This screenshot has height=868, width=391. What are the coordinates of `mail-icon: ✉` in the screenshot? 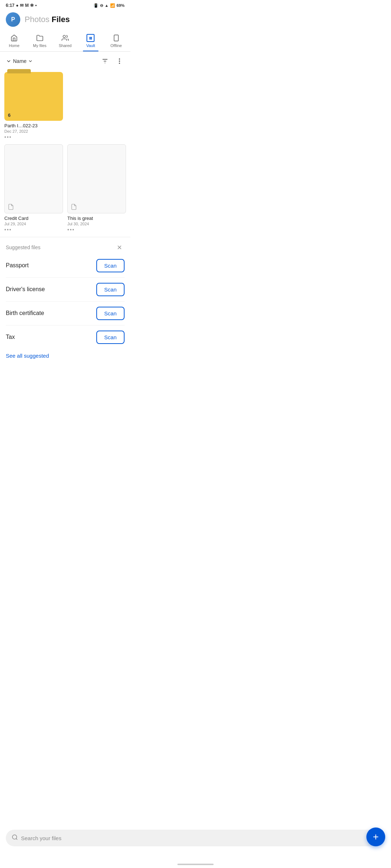 It's located at (22, 5).